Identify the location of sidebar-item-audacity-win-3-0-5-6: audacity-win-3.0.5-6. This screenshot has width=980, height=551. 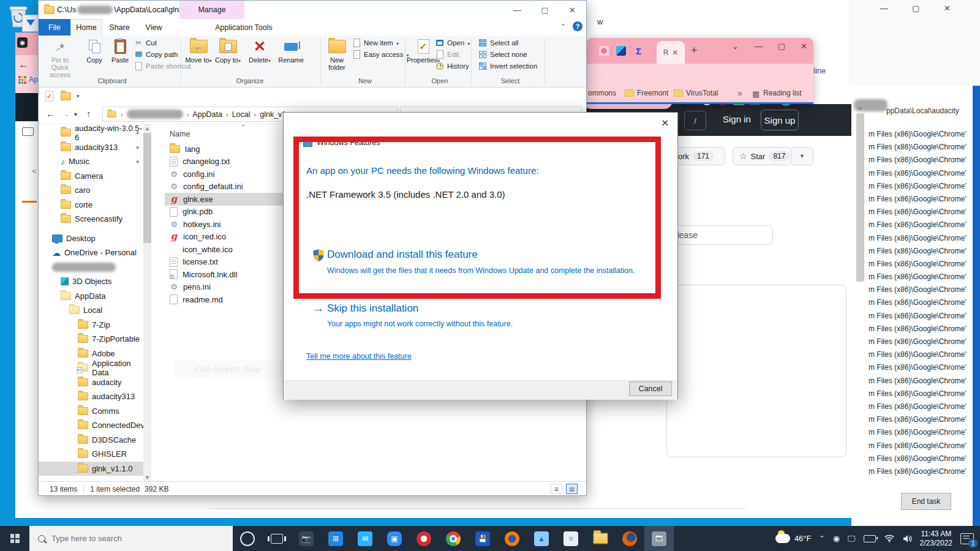
(91, 133).